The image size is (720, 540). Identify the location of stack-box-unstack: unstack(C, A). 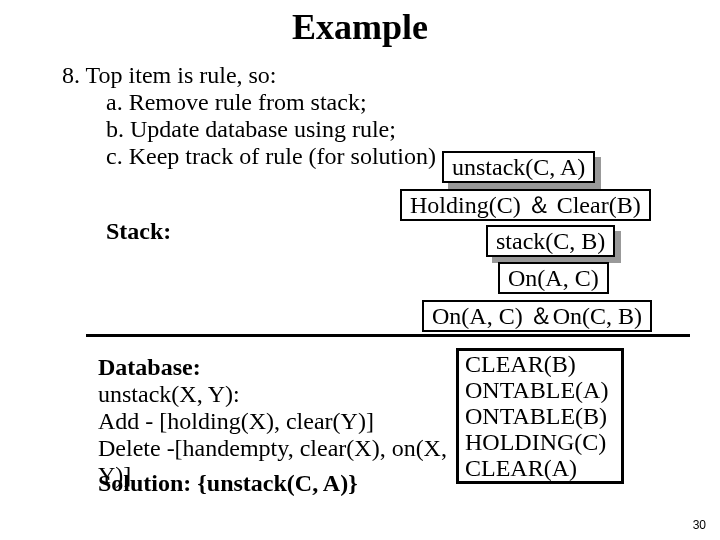
(518, 167).